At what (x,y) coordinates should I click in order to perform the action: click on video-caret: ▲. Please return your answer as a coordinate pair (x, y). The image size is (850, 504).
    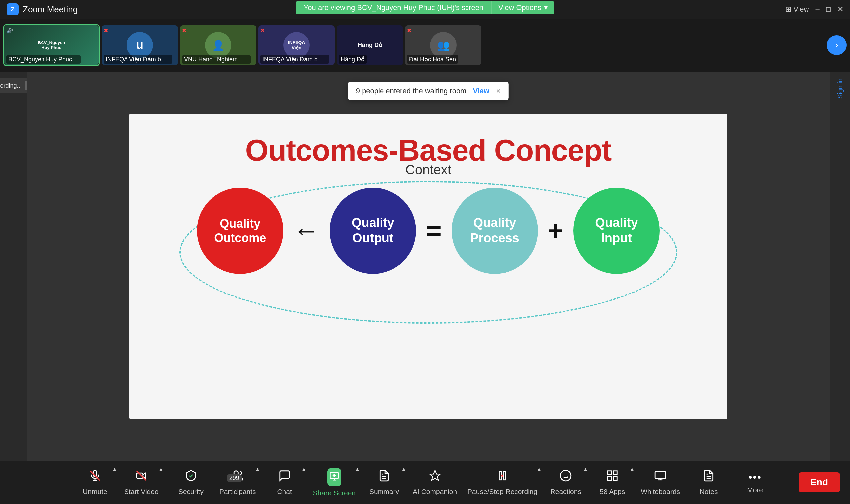
    Looking at the image, I should click on (161, 470).